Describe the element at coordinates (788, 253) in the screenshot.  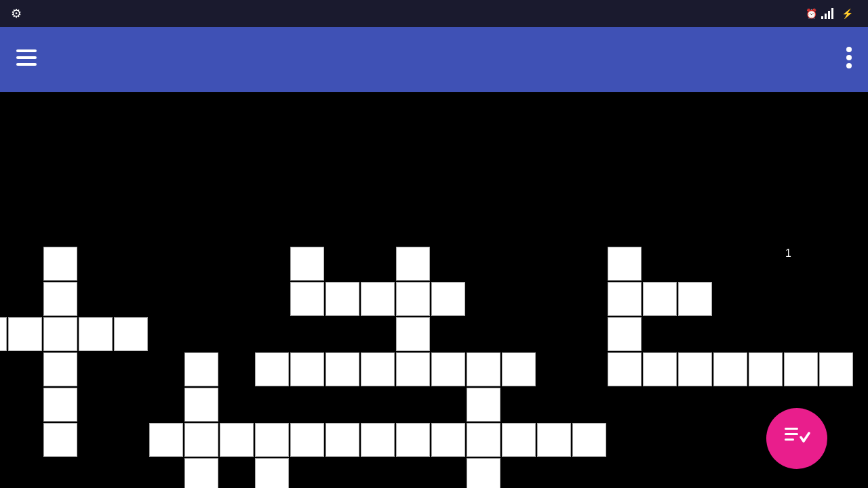
I see `cell-number-1: 1` at that location.